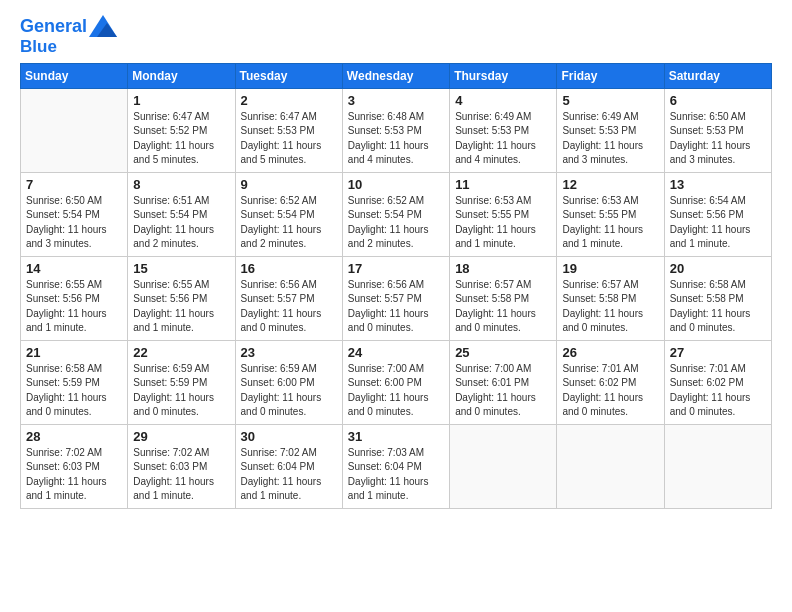  Describe the element at coordinates (182, 214) in the screenshot. I see `calendar-day-cell: 8Sunrise: 6:51 AM Sunset: 5:54 PM Daylig…` at that location.